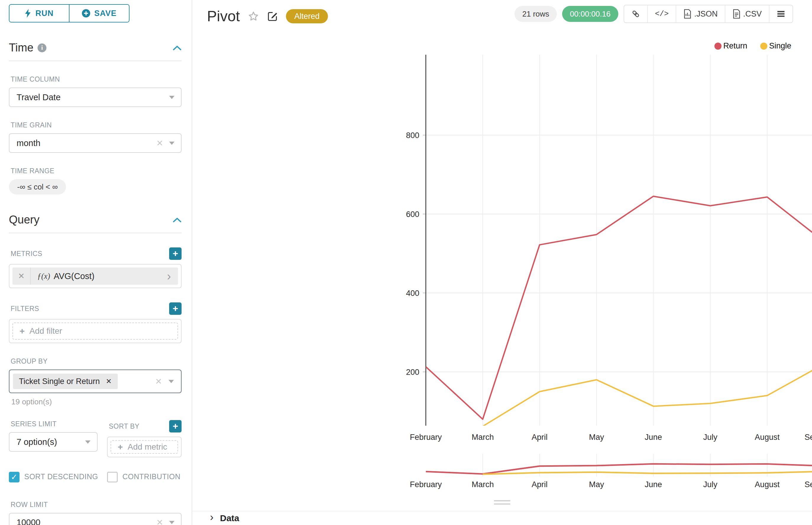  Describe the element at coordinates (42, 48) in the screenshot. I see `info-icon: i` at that location.